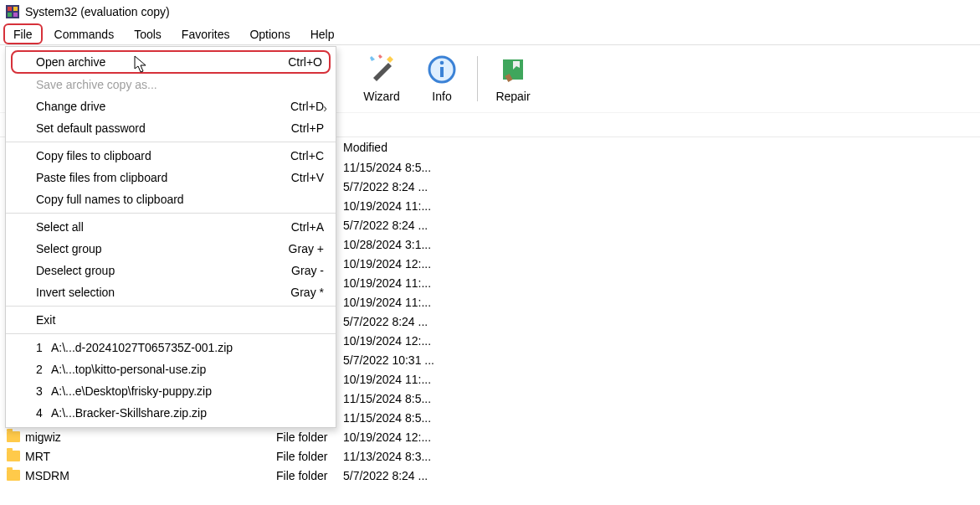 The image size is (980, 505). What do you see at coordinates (171, 178) in the screenshot?
I see `menu-paste-files: Paste files from clipboard Ctrl+V` at bounding box center [171, 178].